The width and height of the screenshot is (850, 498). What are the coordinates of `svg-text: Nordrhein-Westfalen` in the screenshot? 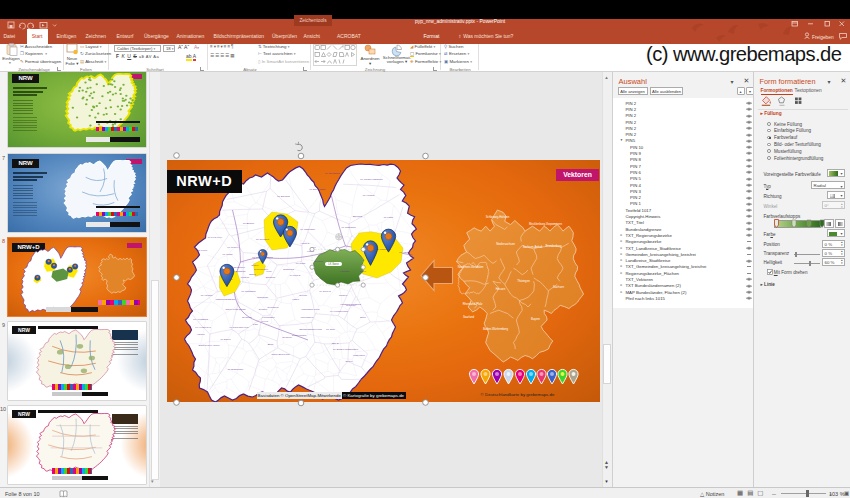 It's located at (470, 267).